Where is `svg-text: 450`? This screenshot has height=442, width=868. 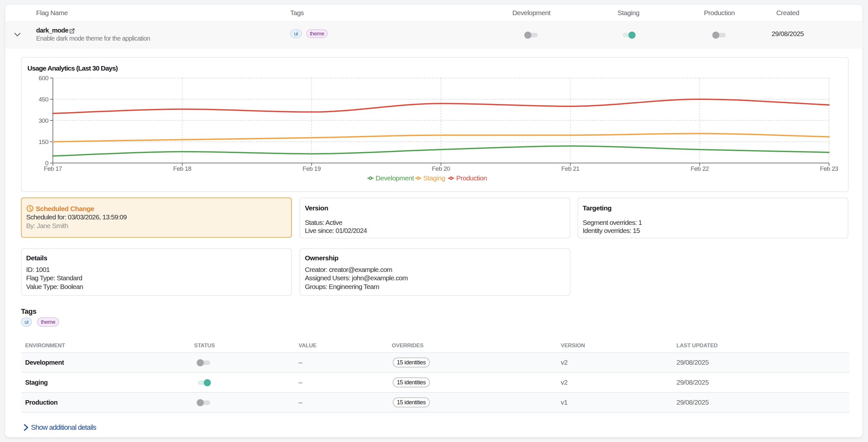 svg-text: 450 is located at coordinates (44, 99).